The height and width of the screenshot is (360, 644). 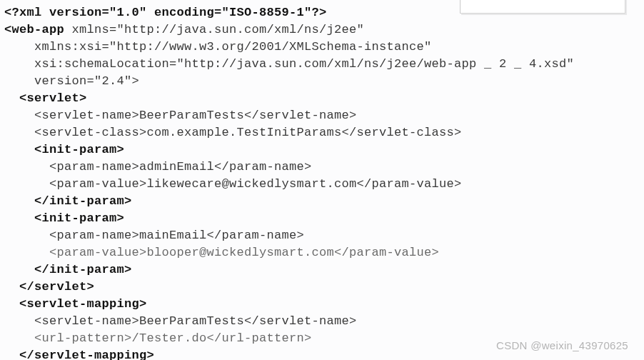 What do you see at coordinates (233, 133) in the screenshot?
I see `code-text: <servlet-class>com.example.TestInitParam…` at bounding box center [233, 133].